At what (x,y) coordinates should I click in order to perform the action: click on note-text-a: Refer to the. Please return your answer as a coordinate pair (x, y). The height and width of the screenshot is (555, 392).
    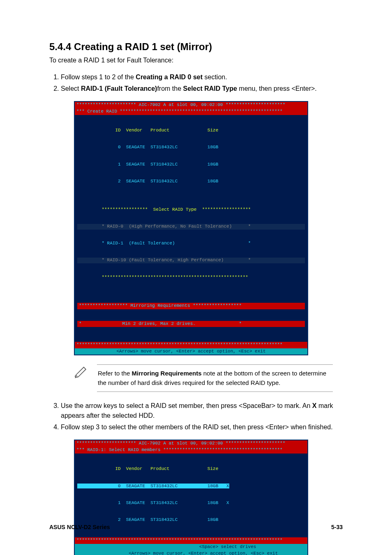
    Looking at the image, I should click on (115, 373).